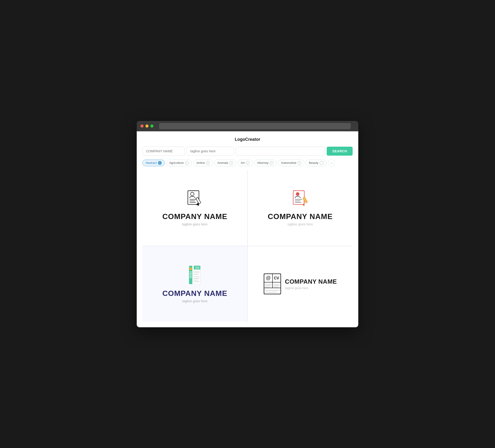  Describe the element at coordinates (311, 282) in the screenshot. I see `logo4-company-name: COMPANY NAME` at that location.